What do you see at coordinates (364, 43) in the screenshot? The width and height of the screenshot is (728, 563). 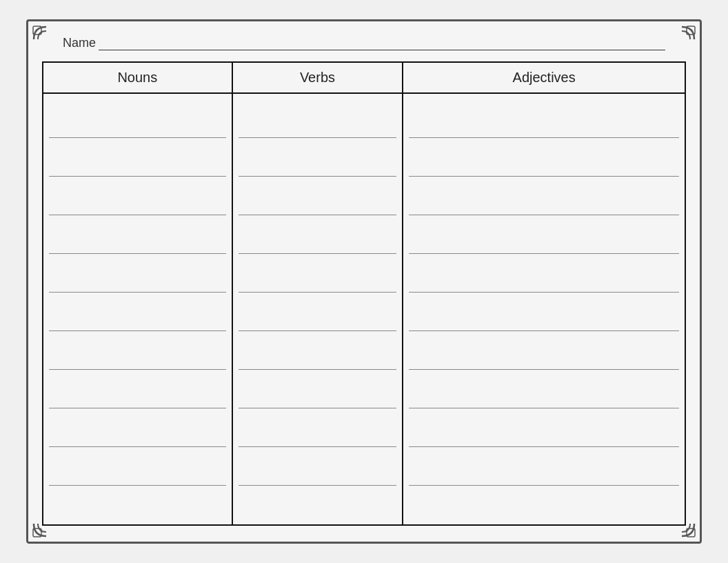 I see `name-field-row: Name` at bounding box center [364, 43].